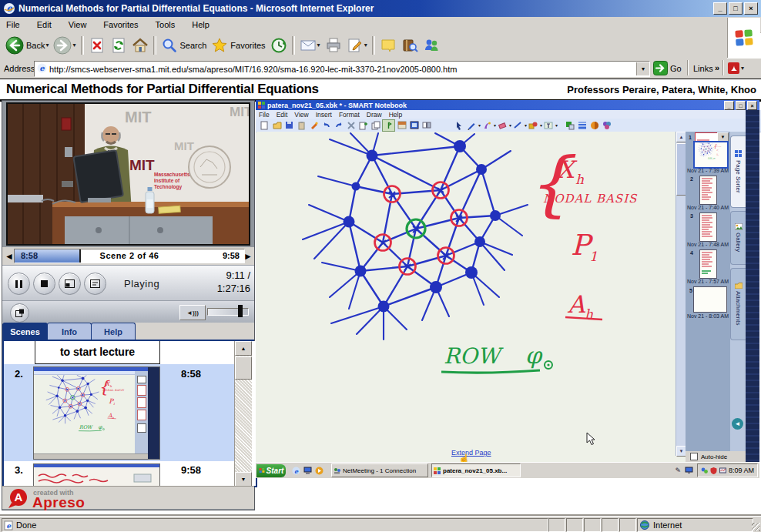 This screenshot has width=761, height=532. I want to click on scene-next-icon: ►, so click(248, 256).